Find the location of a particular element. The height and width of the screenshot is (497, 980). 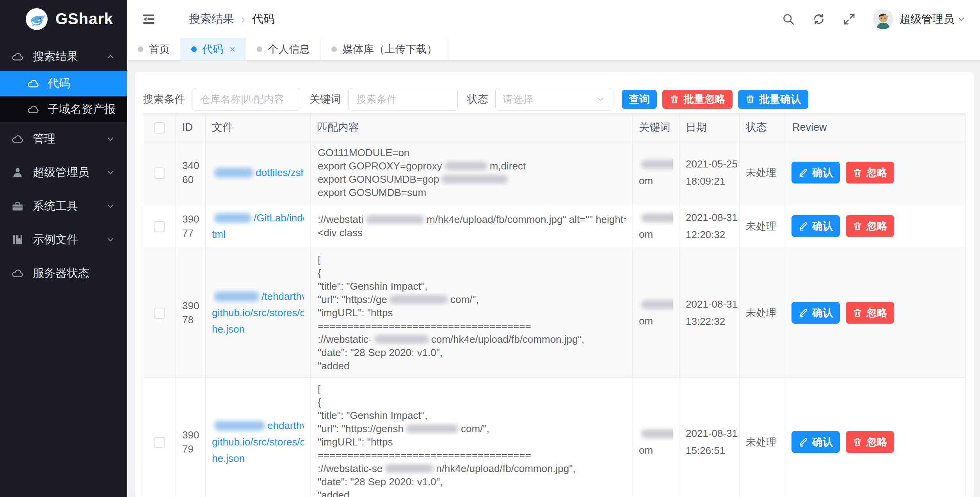

search-condition-input is located at coordinates (246, 99).